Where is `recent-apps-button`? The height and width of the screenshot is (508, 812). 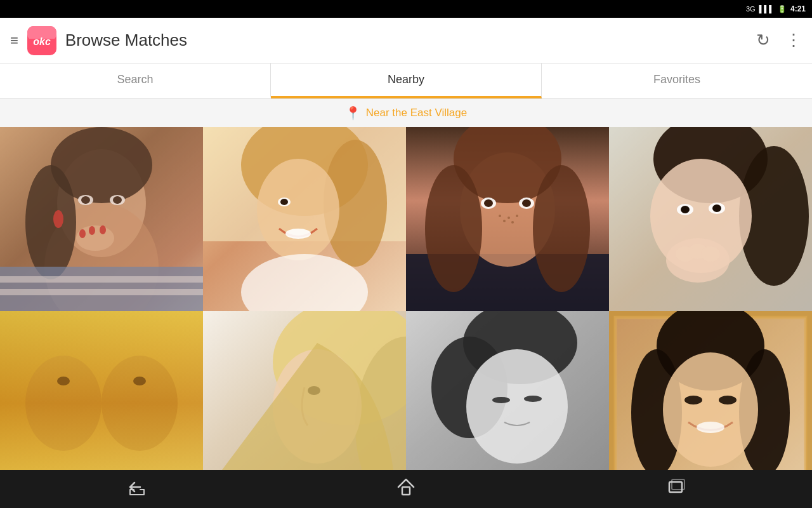
recent-apps-button is located at coordinates (677, 489).